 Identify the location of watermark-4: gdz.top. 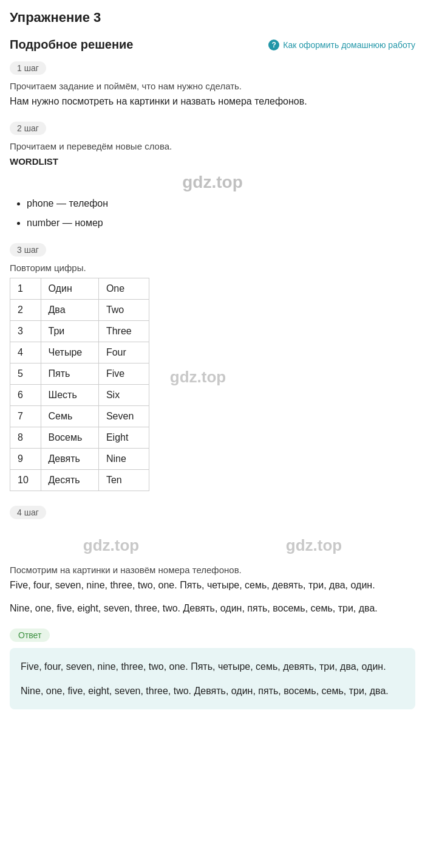
(314, 546).